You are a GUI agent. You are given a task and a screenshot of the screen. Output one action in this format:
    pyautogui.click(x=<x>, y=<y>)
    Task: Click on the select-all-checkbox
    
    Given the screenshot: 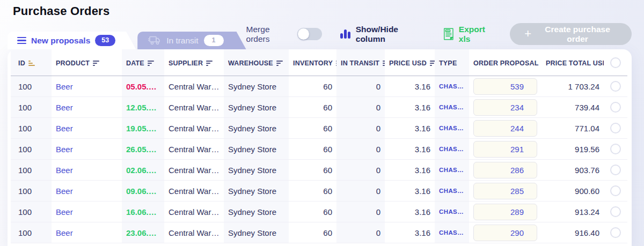 What is the action you would take?
    pyautogui.click(x=616, y=63)
    